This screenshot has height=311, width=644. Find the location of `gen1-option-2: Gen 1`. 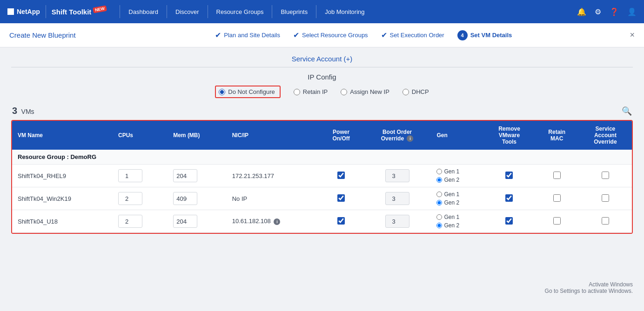

gen1-option-2: Gen 1 is located at coordinates (457, 217).